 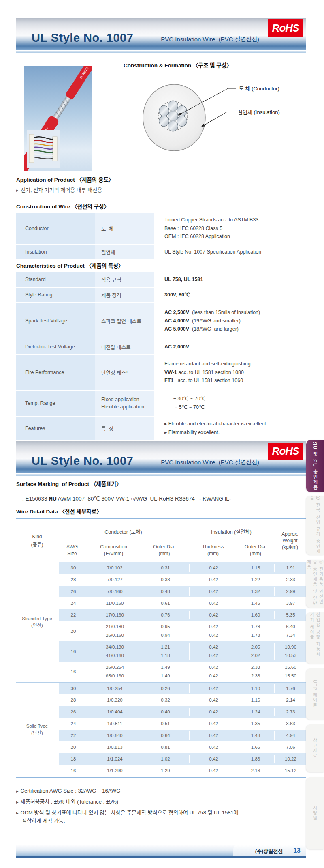 I want to click on col-conductor-outer-dia: Outer Dia.(mm), so click(x=164, y=550).